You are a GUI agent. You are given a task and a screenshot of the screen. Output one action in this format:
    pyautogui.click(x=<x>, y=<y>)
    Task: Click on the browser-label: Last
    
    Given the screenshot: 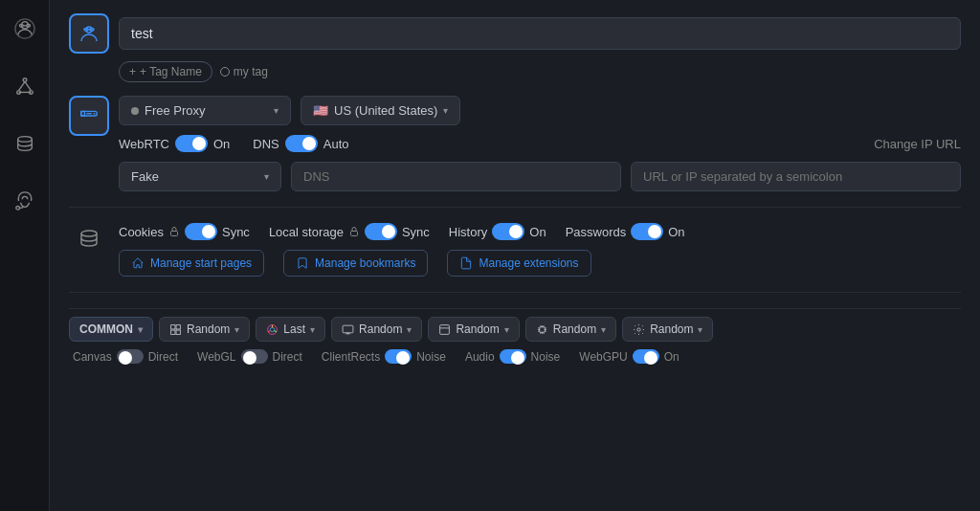 What is the action you would take?
    pyautogui.click(x=295, y=329)
    